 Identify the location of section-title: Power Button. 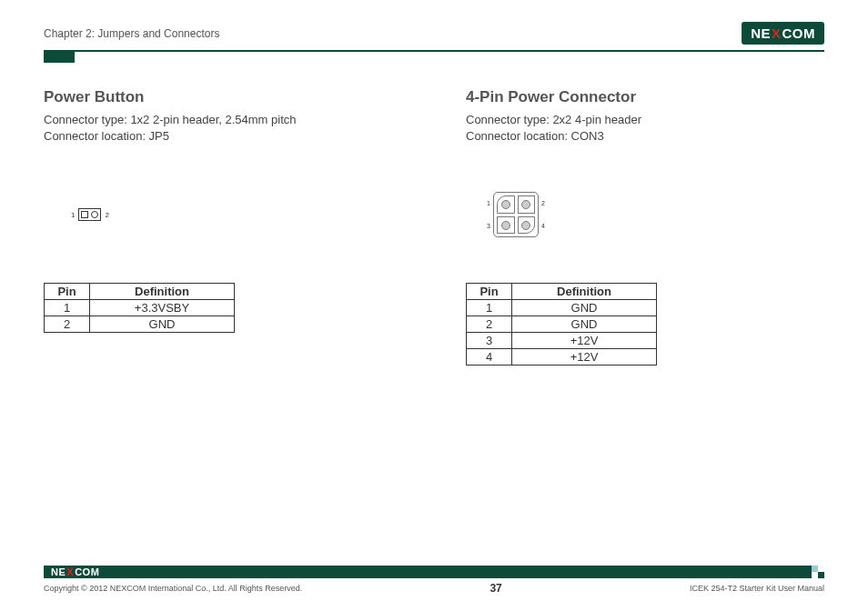
(223, 97).